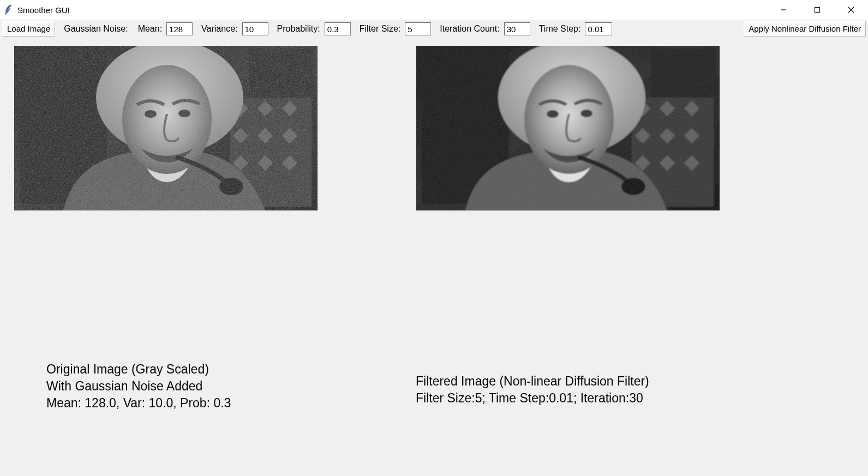  I want to click on original-image-panel, so click(166, 128).